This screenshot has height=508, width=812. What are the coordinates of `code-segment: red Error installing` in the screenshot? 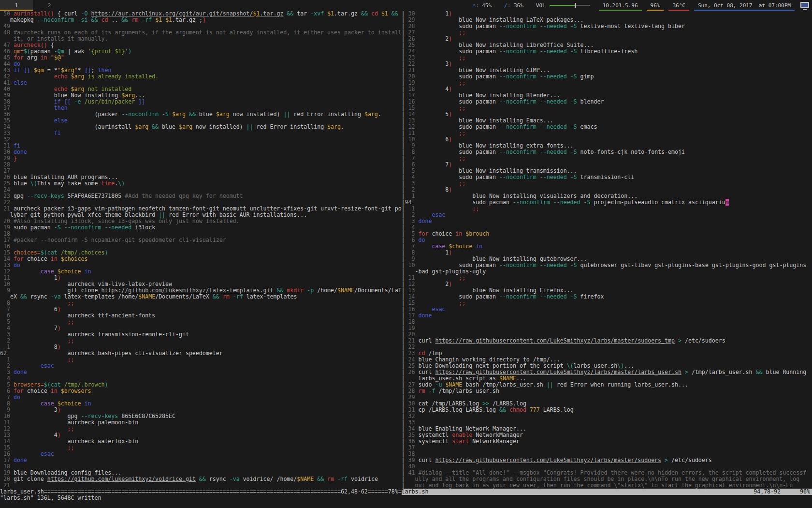 It's located at (327, 114).